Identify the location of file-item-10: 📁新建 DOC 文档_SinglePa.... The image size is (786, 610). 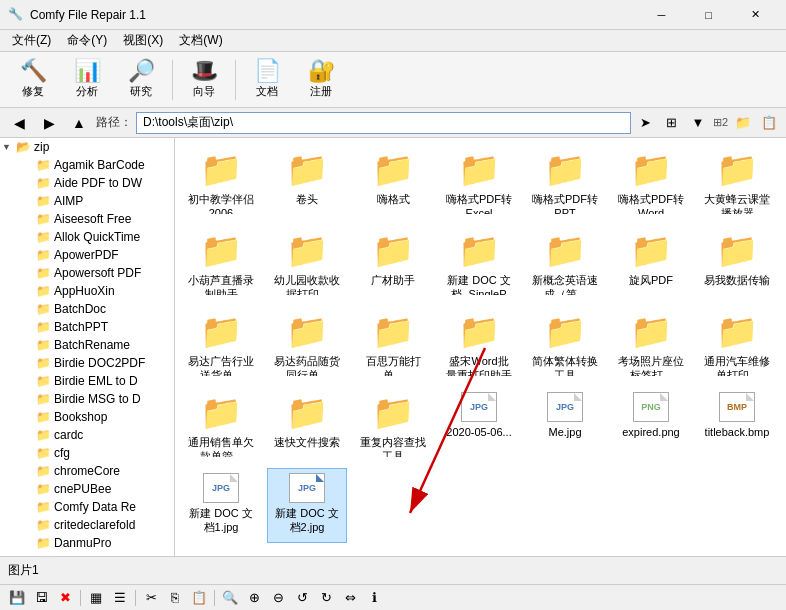
(479, 262).